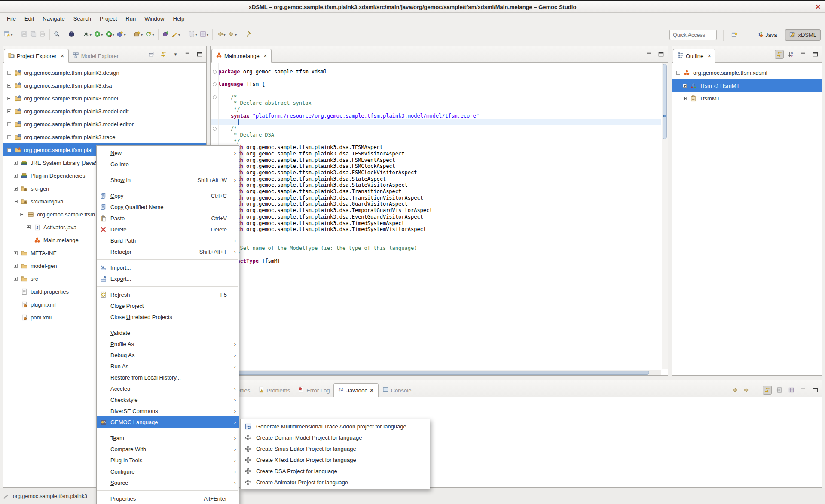  I want to click on menu-window: Window, so click(154, 19).